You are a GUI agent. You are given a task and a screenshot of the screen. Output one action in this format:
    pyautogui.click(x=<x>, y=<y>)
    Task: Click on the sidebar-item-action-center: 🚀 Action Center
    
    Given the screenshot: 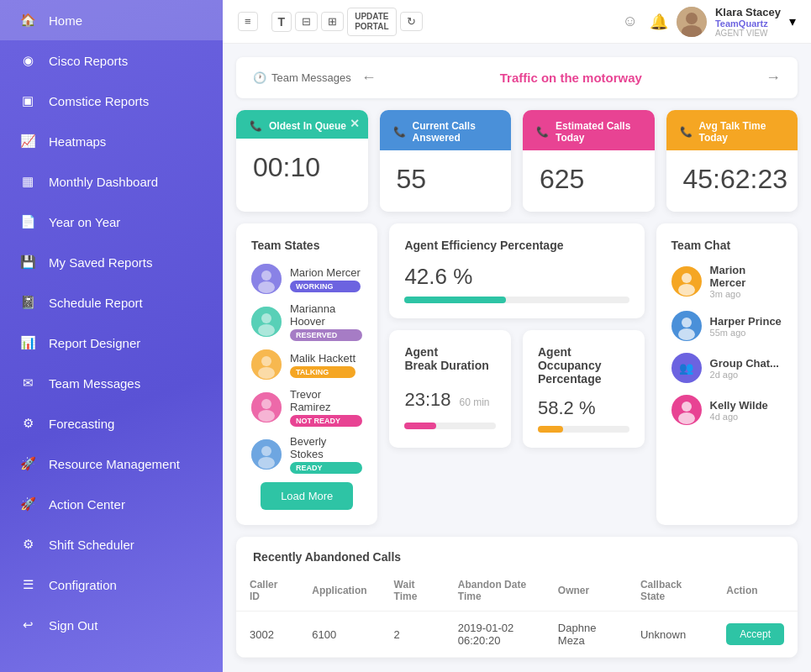 What is the action you would take?
    pyautogui.click(x=111, y=504)
    